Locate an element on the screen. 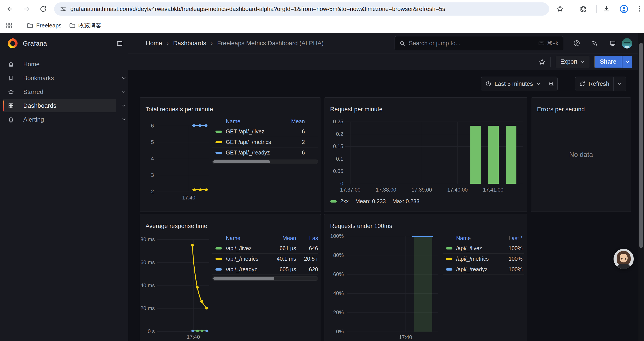 This screenshot has height=341, width=644. sidebar-item-label: Bookmarks is located at coordinates (38, 78).